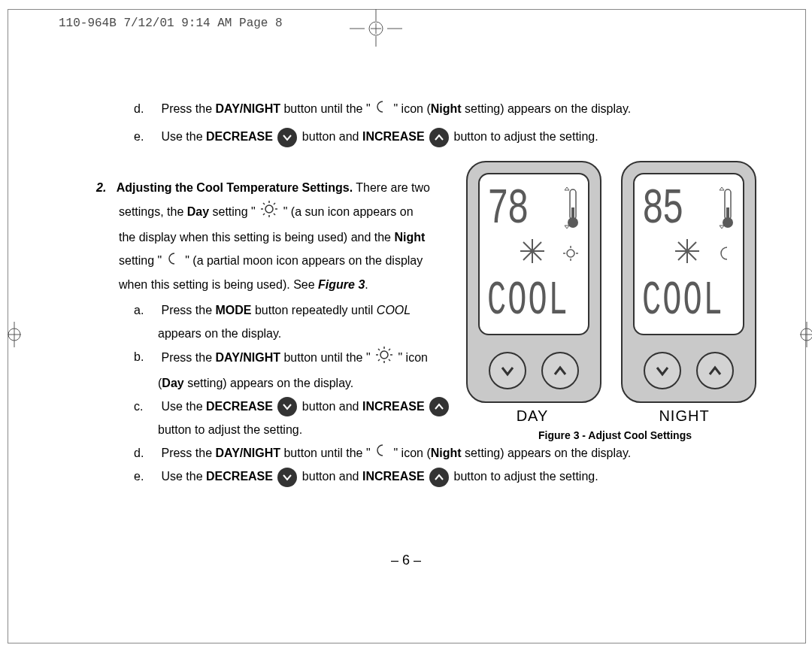  I want to click on label-mode: MODE, so click(233, 310).